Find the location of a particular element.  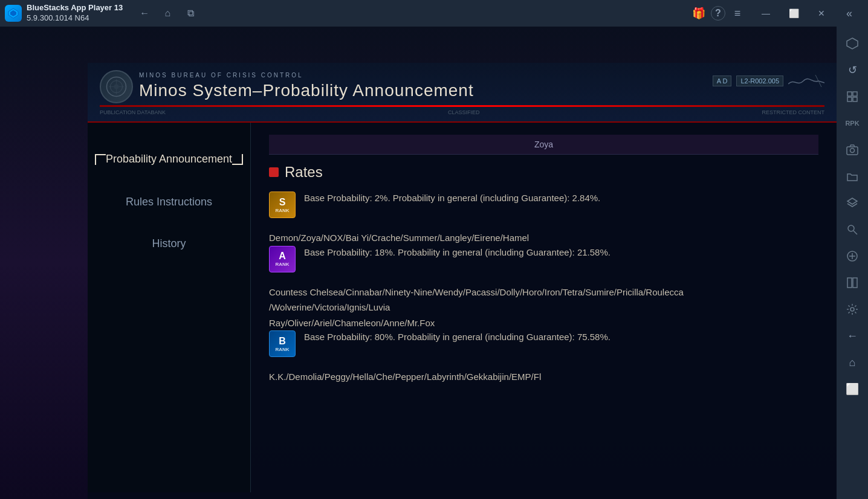

rate-row-a: A RANK Base Probability: 18%. Probabilit… is located at coordinates (544, 259).